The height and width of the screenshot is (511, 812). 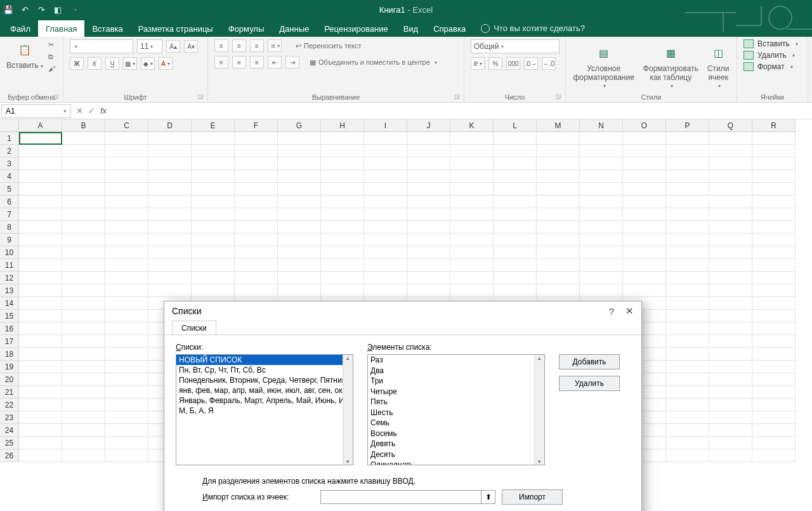 I want to click on italic-button: К, so click(x=95, y=63).